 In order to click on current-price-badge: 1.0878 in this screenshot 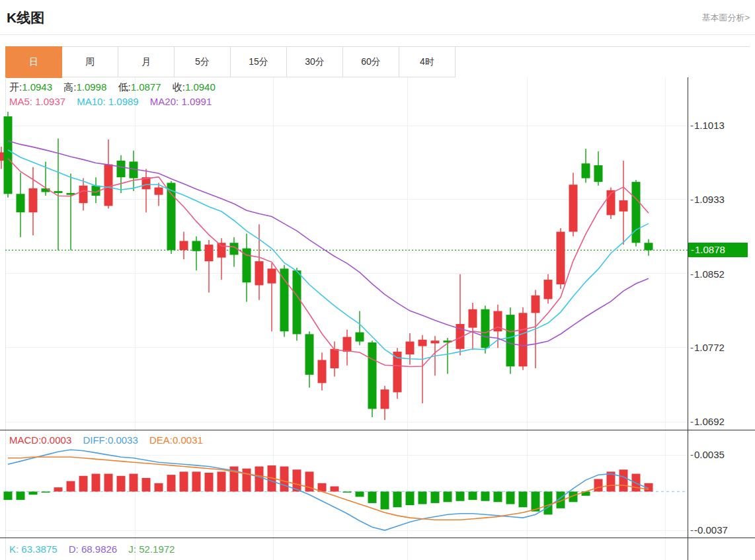, I will do `click(718, 250)`.